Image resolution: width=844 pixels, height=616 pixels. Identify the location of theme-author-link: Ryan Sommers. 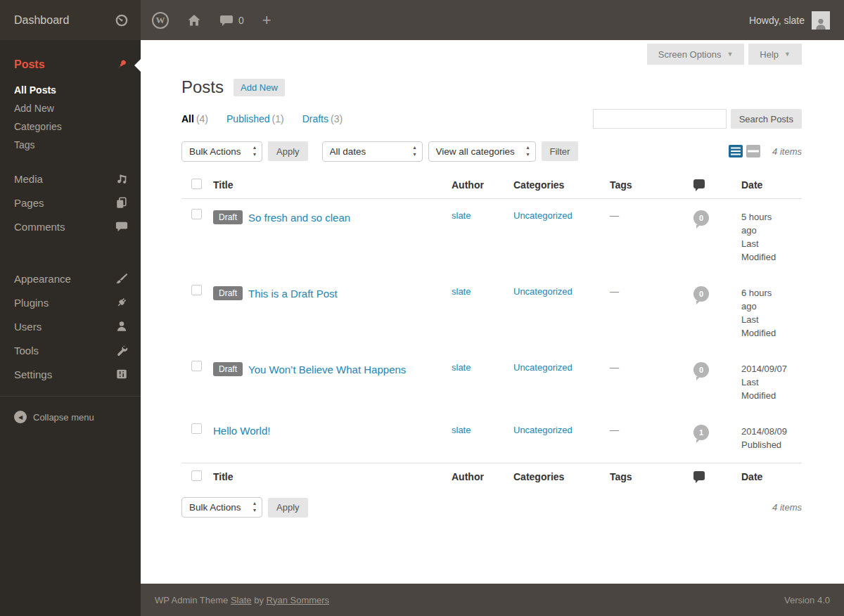
(298, 601).